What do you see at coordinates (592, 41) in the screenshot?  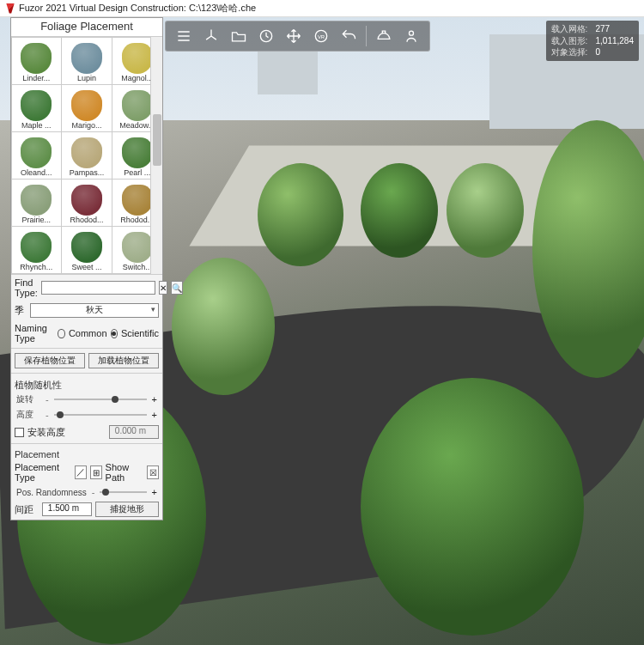 I see `stats-overlay: 载入网格:277载入图形:1,011,284对象选择:0` at bounding box center [592, 41].